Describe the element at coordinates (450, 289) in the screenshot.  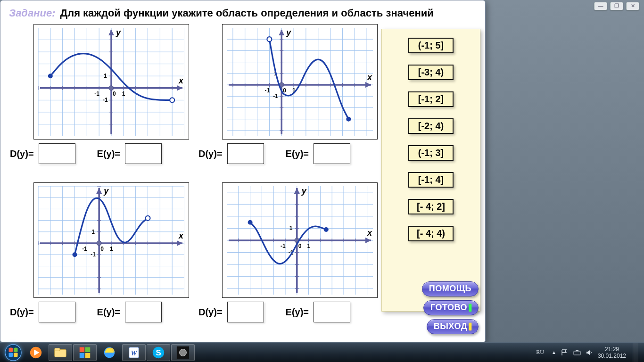
I see `help-button: ПОМОЩЬ` at that location.